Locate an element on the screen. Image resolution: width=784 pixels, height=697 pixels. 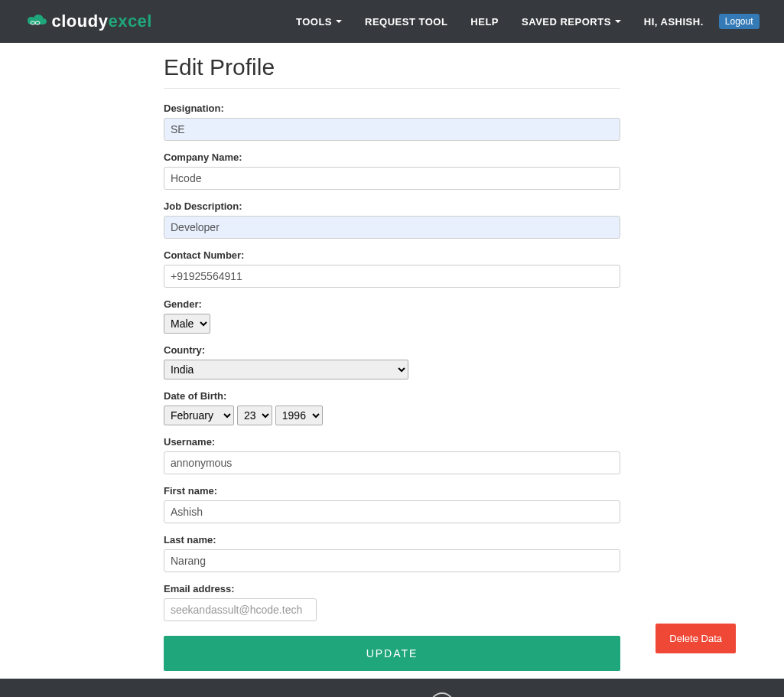
gender-label: Gender: is located at coordinates (392, 305).